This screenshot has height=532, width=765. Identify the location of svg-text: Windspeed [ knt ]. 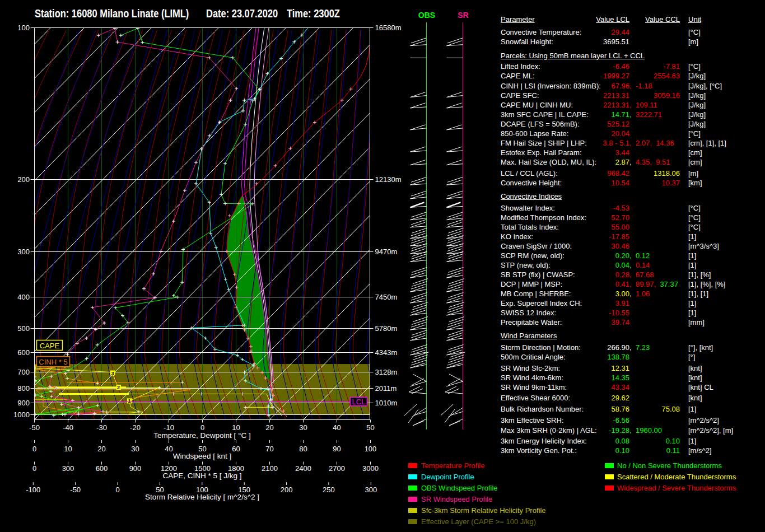
(202, 456).